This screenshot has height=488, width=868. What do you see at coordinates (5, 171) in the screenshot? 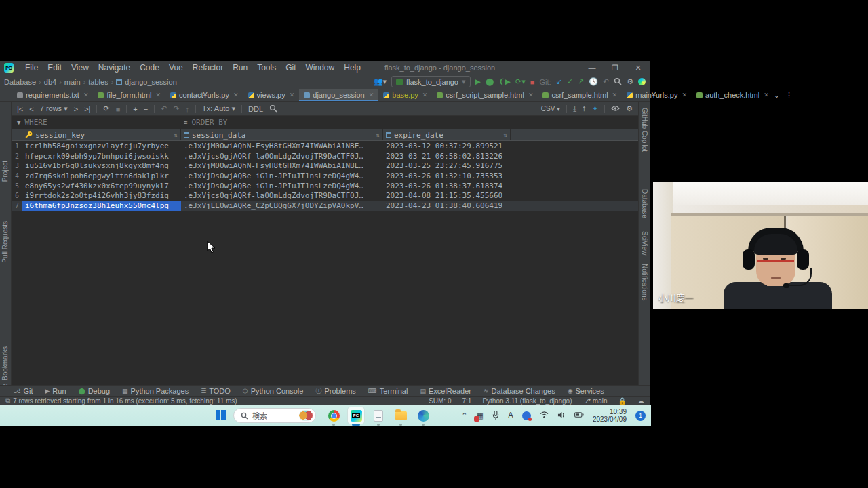
I see `tool-button-project: Project` at bounding box center [5, 171].